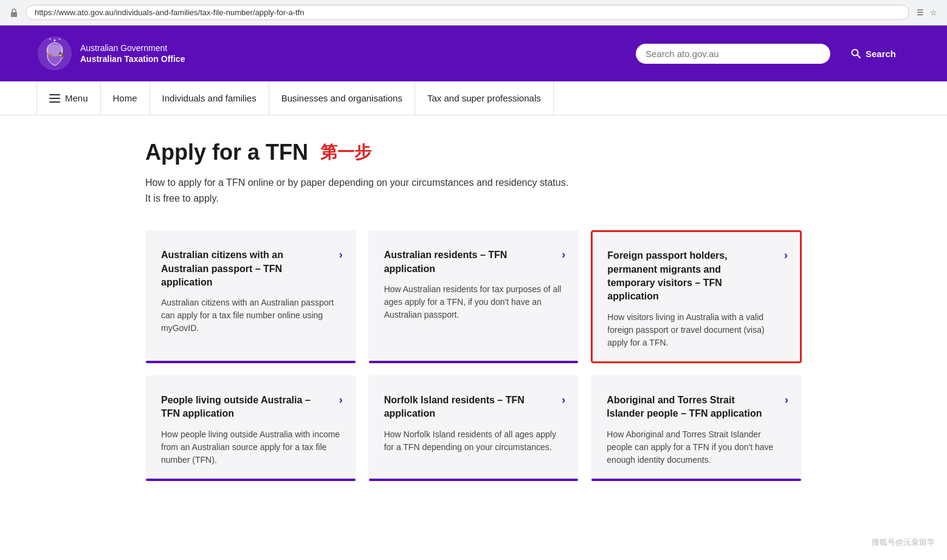 The width and height of the screenshot is (947, 560). Describe the element at coordinates (474, 98) in the screenshot. I see `nav-bar: Menu Home Individuals and families Busin…` at that location.